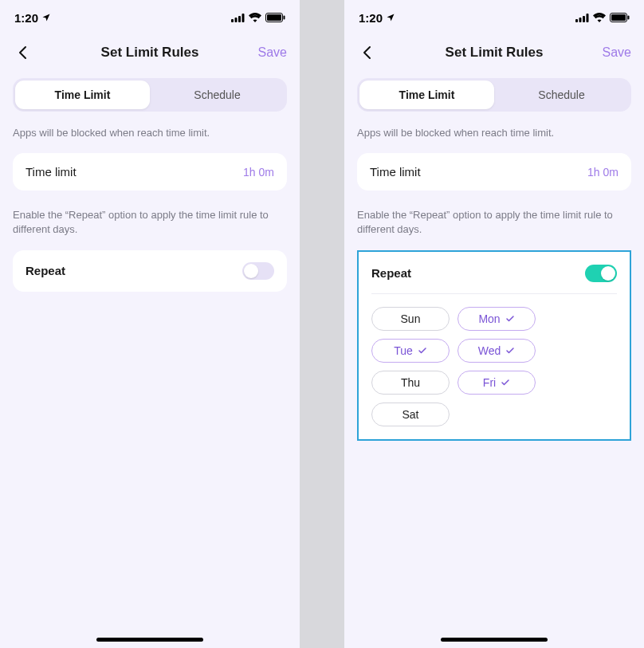  What do you see at coordinates (489, 351) in the screenshot?
I see `day-label: Wed` at bounding box center [489, 351].